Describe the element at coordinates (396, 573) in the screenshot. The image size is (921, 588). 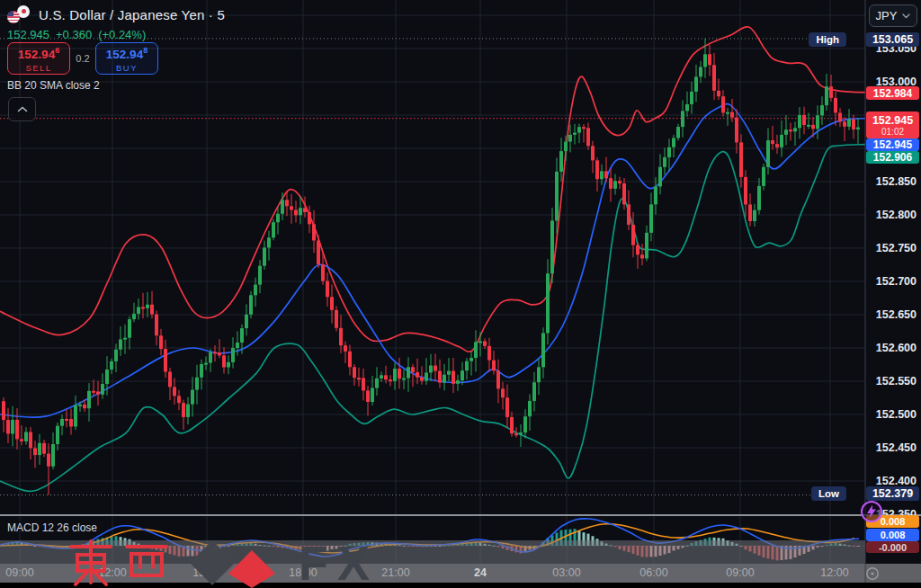
I see `time-label: 21:00` at that location.